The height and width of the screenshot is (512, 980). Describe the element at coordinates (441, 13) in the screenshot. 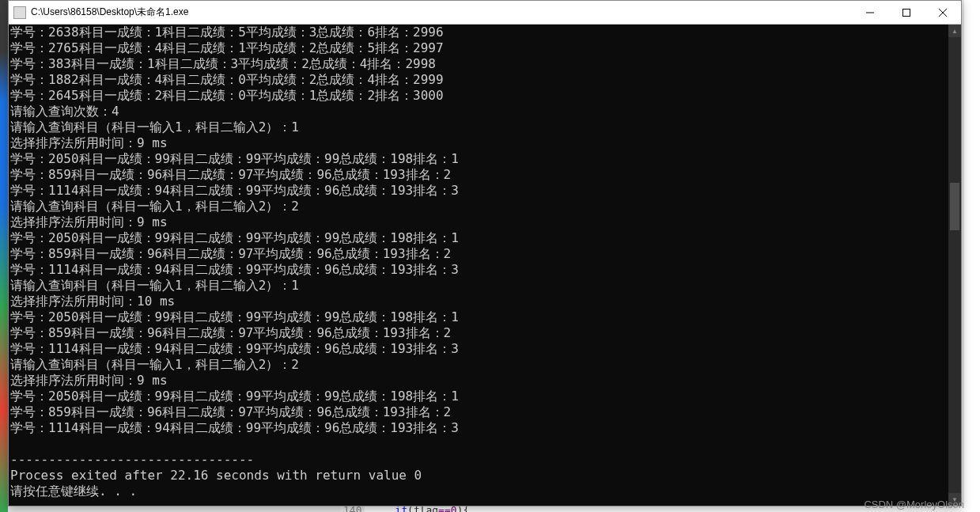

I see `window-title: C:\Users\86158\Desktop\未命名1.exe` at that location.